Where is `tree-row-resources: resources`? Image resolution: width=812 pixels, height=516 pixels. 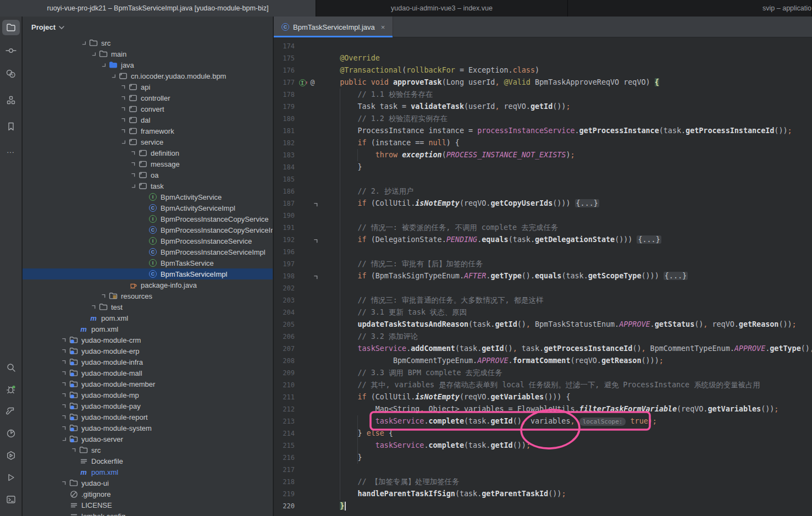 tree-row-resources: resources is located at coordinates (147, 296).